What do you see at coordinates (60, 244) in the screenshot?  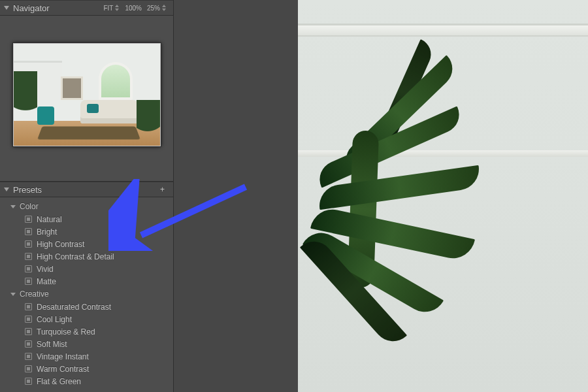 I see `preset-label: High Contrast` at bounding box center [60, 244].